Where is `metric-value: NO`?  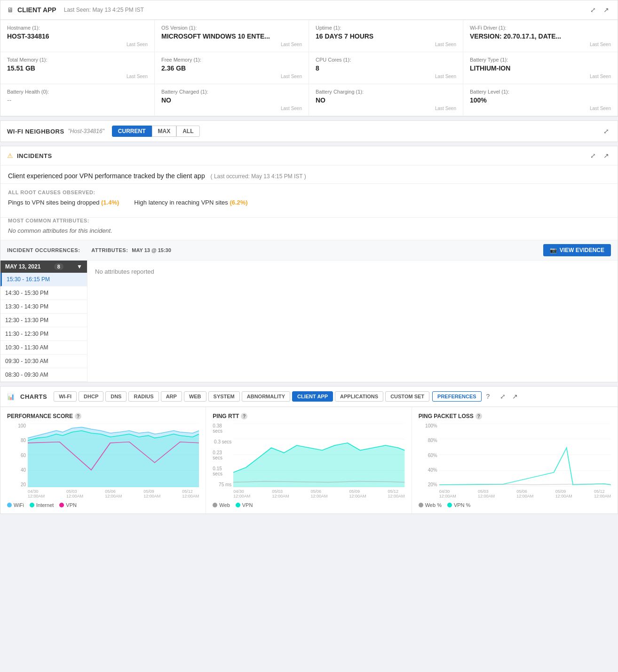
metric-value: NO is located at coordinates (231, 100).